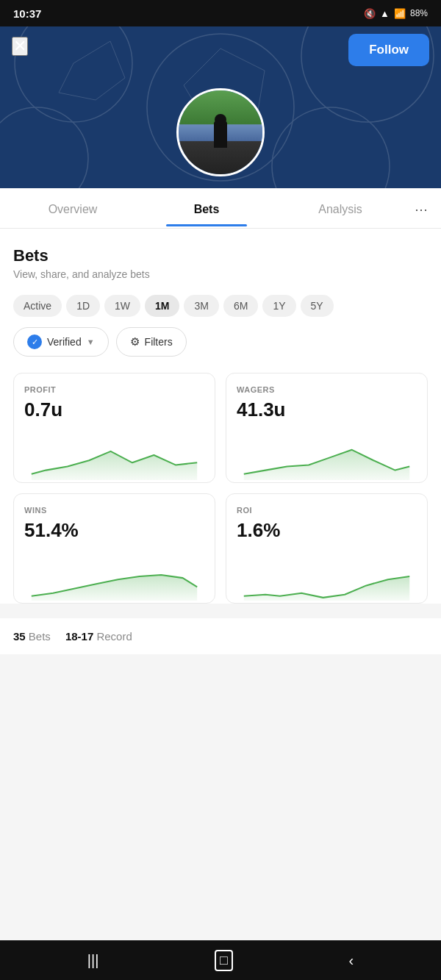  I want to click on stat-card-profit: PROFIT 0.7u, so click(115, 428).